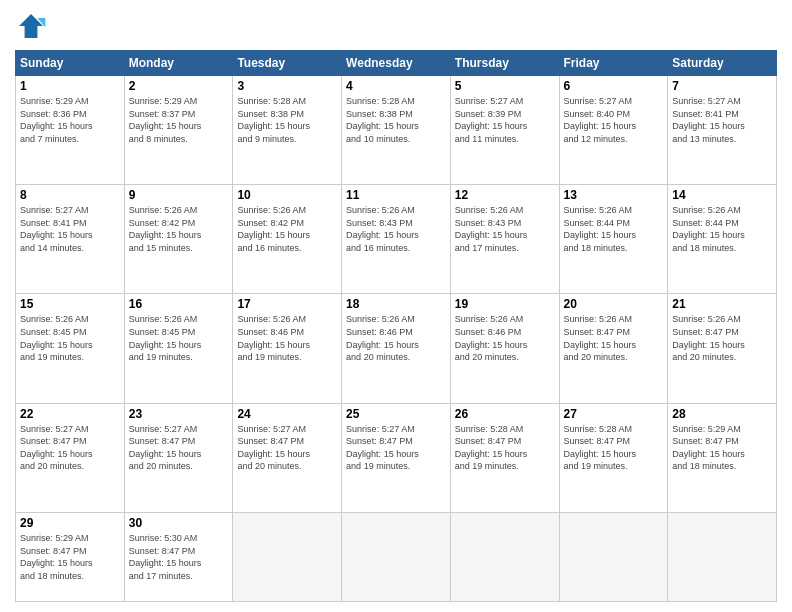  I want to click on table-row: 28Sunrise: 5:29 AMSunset: 8:47 PMDayligh…, so click(722, 458).